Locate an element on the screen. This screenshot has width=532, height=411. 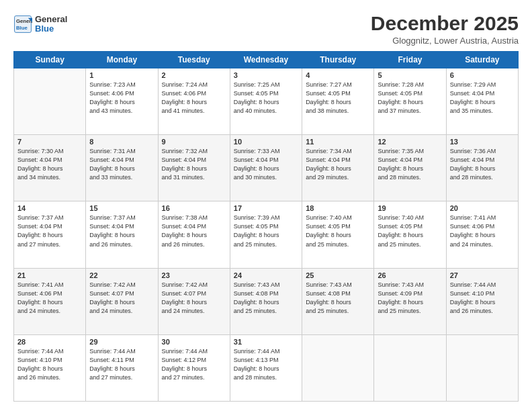
day-number: 20 is located at coordinates (482, 208).